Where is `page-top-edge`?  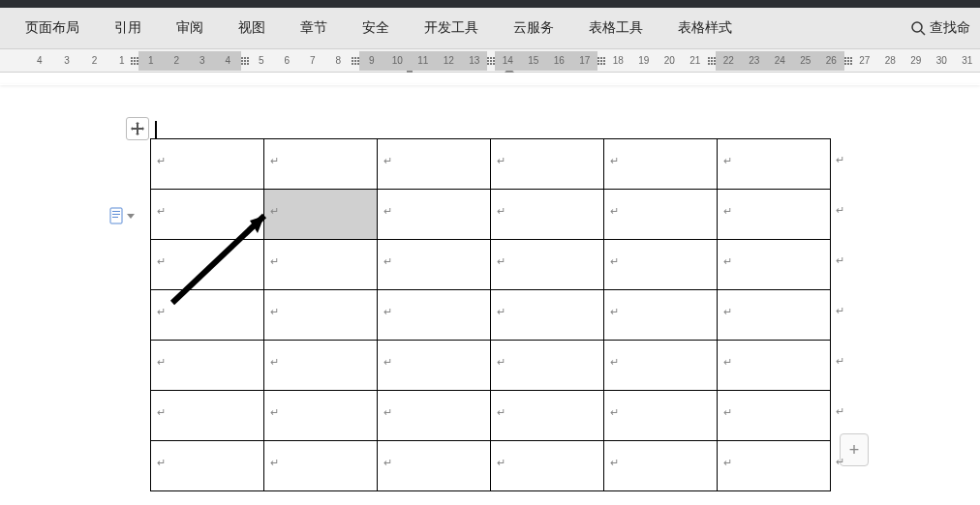 page-top-edge is located at coordinates (490, 85).